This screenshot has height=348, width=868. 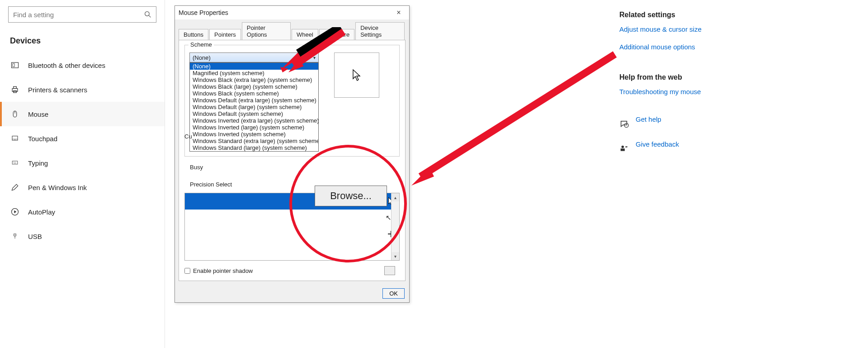 What do you see at coordinates (38, 163) in the screenshot?
I see `sidebar-item-label: Typing` at bounding box center [38, 163].